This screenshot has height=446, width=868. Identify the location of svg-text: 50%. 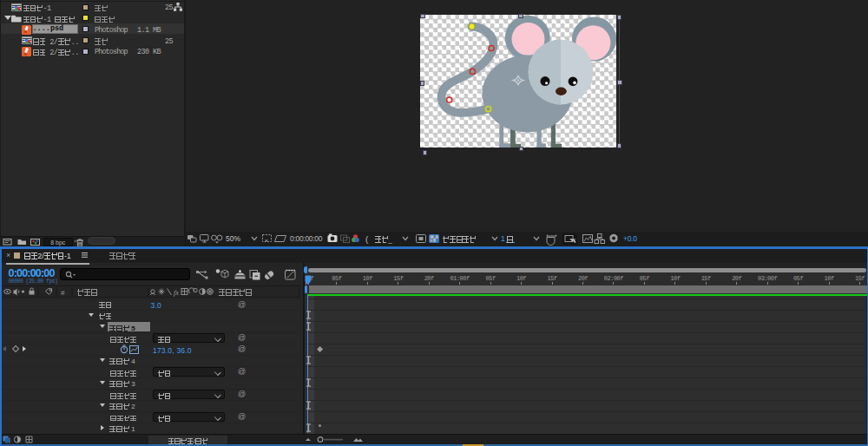
(233, 239).